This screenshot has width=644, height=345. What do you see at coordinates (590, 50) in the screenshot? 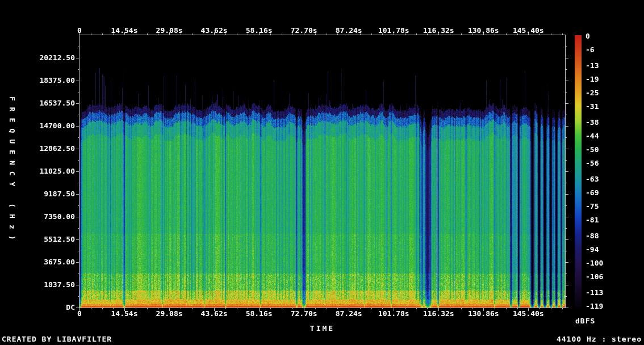
I see `legend-tick-label: -6` at bounding box center [590, 50].